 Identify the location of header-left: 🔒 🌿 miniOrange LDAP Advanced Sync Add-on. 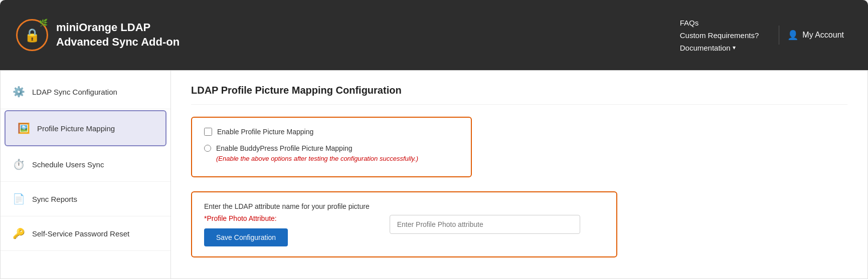
(106, 35).